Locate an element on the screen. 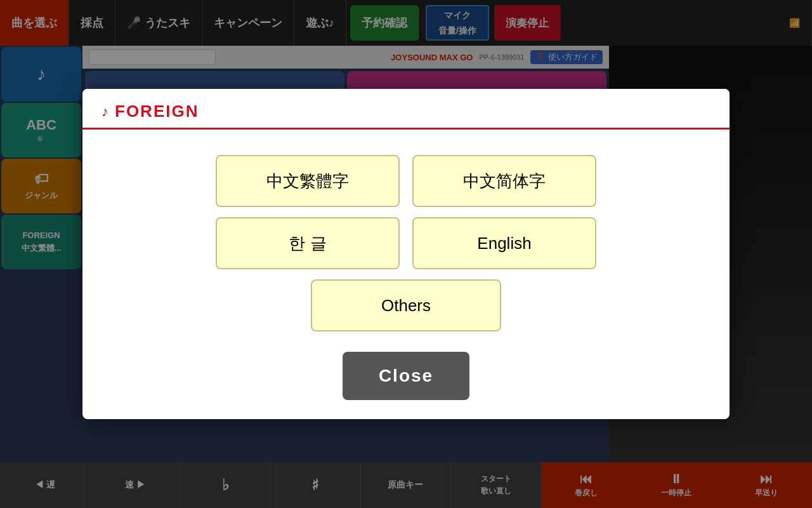 This screenshot has width=812, height=508. chinese-traditional-button: 中文繁體字 is located at coordinates (308, 181).